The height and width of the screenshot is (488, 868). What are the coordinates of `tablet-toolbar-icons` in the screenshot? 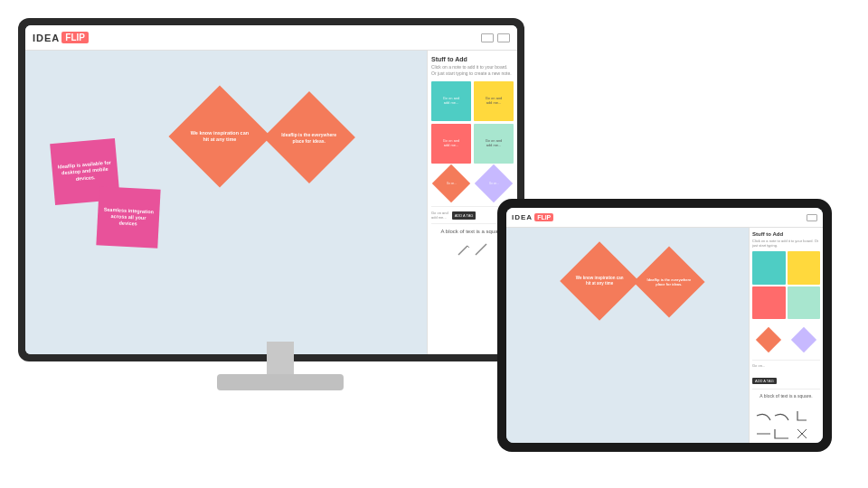 It's located at (812, 218).